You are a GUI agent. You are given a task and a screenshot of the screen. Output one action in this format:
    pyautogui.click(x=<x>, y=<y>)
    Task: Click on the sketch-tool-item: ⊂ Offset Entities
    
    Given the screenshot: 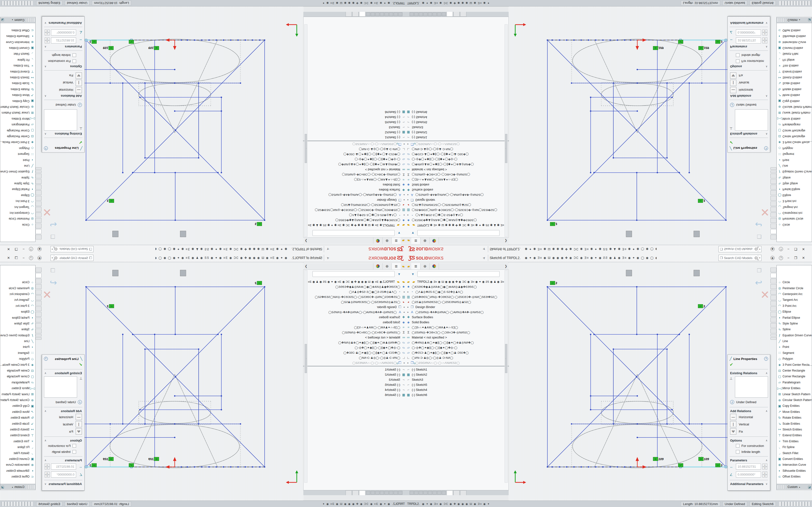 What is the action you would take?
    pyautogui.click(x=794, y=30)
    